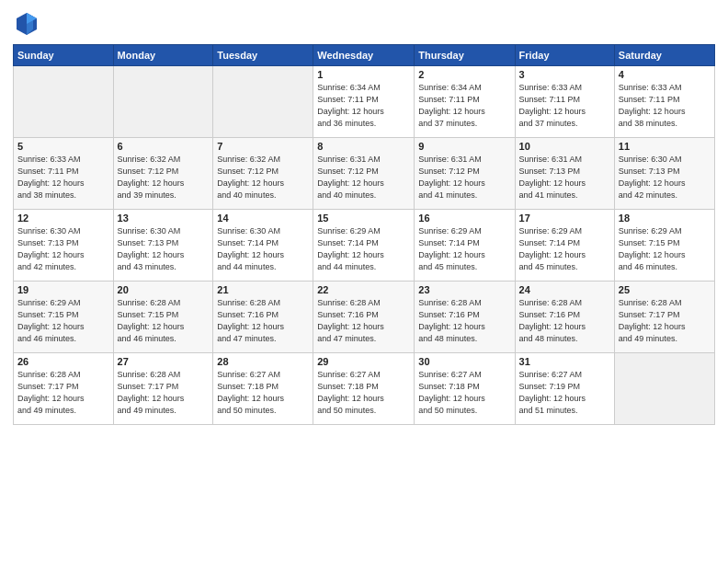  I want to click on day-header-friday: Friday, so click(564, 55).